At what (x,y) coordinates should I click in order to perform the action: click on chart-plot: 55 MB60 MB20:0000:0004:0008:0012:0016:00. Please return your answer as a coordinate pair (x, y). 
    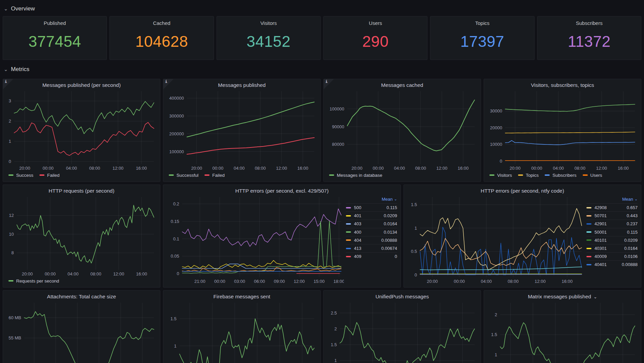
    Looking at the image, I should click on (82, 332).